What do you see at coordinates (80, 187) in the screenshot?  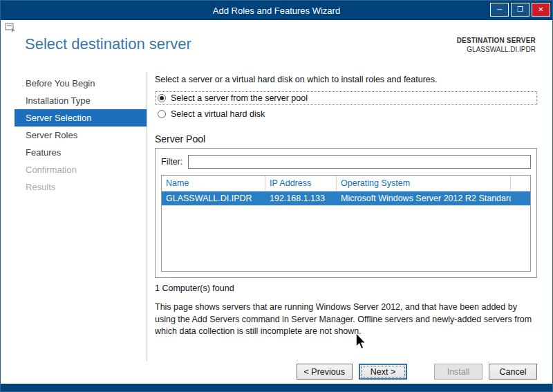 I see `sidebar-item-results: Results` at bounding box center [80, 187].